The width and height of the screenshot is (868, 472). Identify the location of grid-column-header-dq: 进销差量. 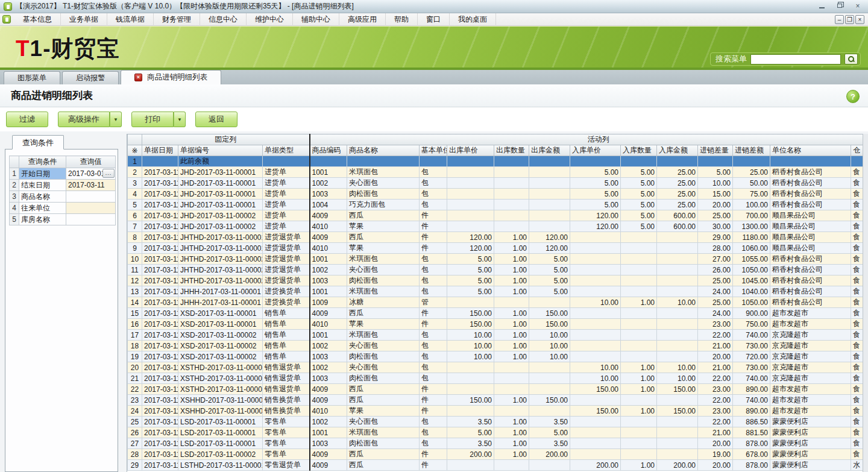
(715, 151).